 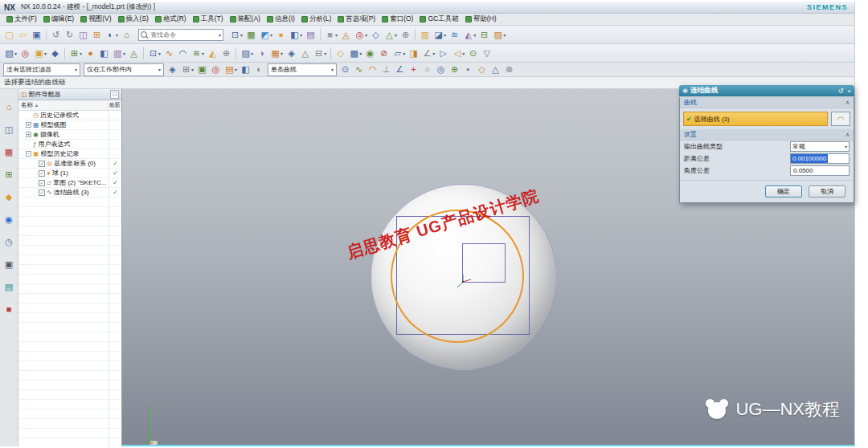 I want to click on render-style-button: ◐▾, so click(x=112, y=35).